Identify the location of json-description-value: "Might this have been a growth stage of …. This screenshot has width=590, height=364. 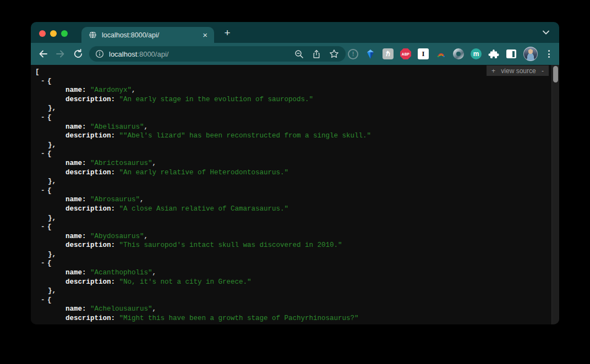
(239, 318).